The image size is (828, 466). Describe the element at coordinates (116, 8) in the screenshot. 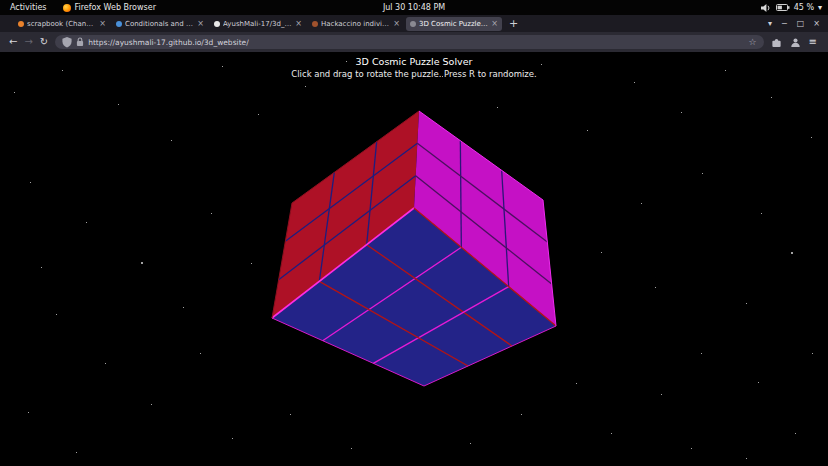

I see `app-menu-label: Firefox Web Browser` at that location.